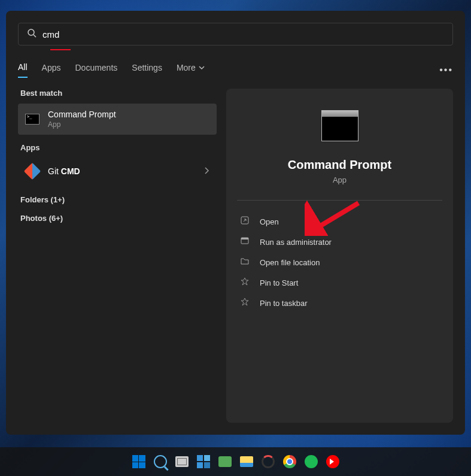  I want to click on photos-link: Photos (6+), so click(117, 218).